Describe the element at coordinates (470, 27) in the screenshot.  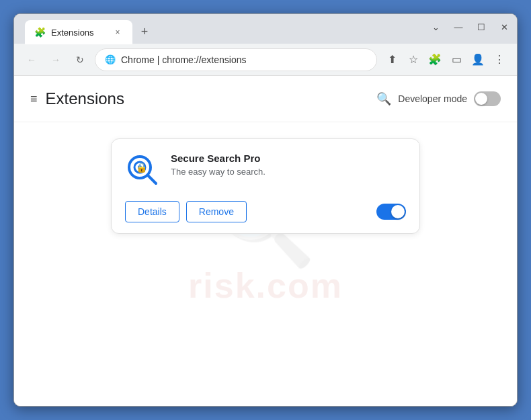
I see `window-controls: ⌄ — ☐ ✕` at that location.